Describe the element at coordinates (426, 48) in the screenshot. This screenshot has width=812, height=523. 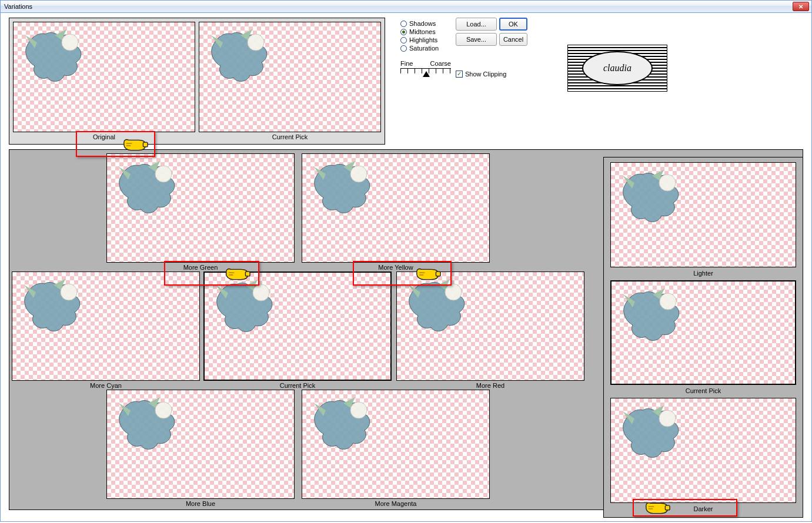
I see `radio-saturation: Saturation` at that location.